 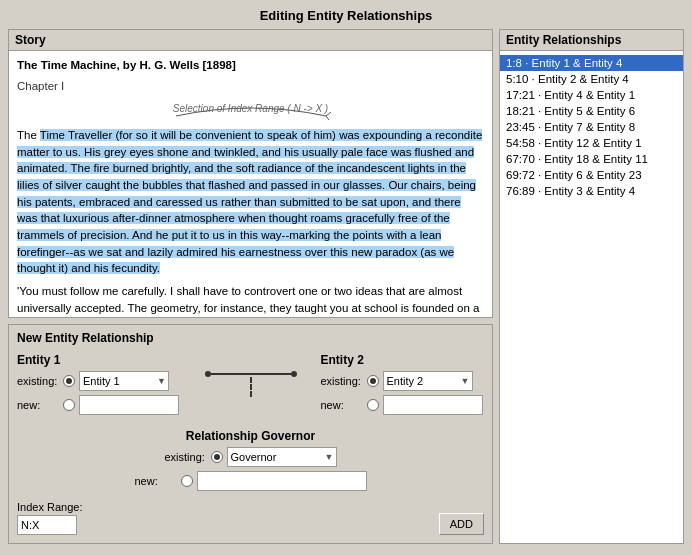 I want to click on index-range-label: Index Range:, so click(x=50, y=507).